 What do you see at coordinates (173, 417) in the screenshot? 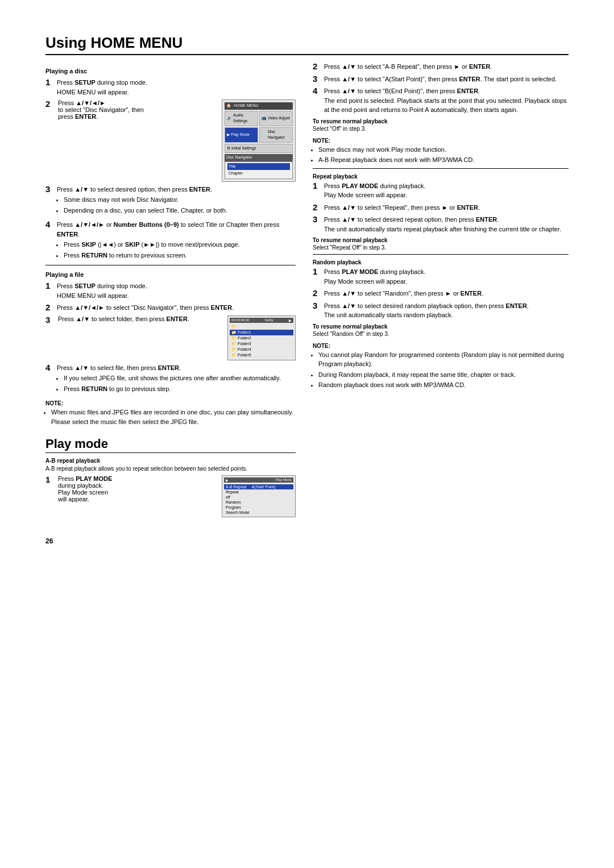
I see `file-note-item-1: When music files and JPEG files are reco…` at bounding box center [173, 417].